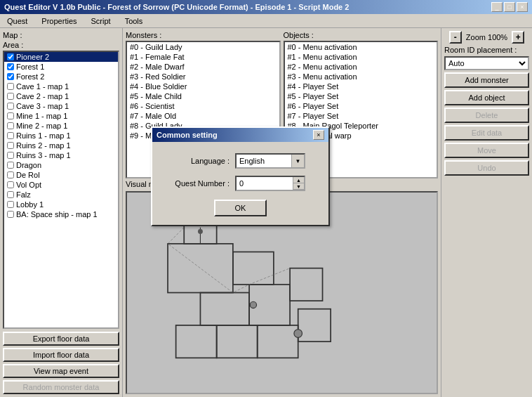 The height and width of the screenshot is (397, 532). What do you see at coordinates (198, 183) in the screenshot?
I see `quest-number-label: Quest Number :` at bounding box center [198, 183].